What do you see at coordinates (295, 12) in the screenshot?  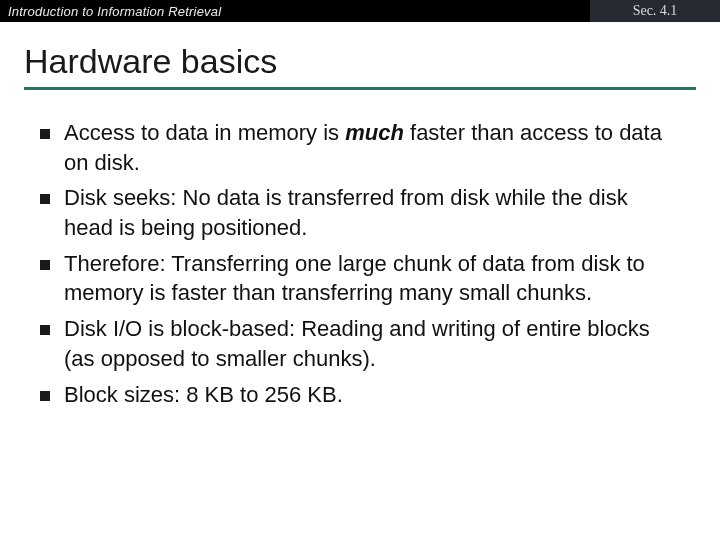 I see `course-title: Introduction to Information Retrieval` at bounding box center [295, 12].